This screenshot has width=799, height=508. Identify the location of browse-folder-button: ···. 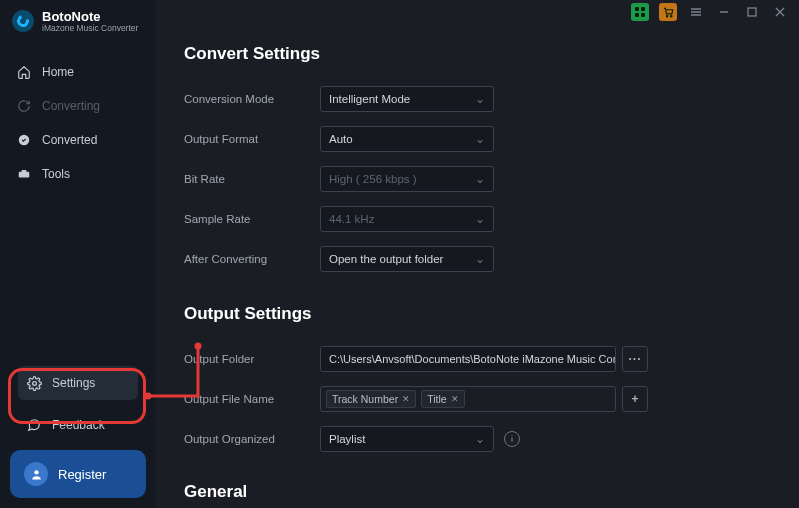
(635, 359).